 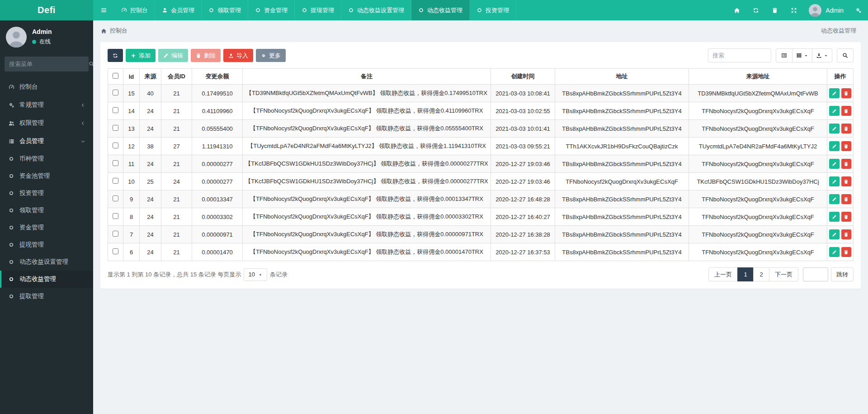 I want to click on sidebar-item-pool: 资金池管理, so click(x=47, y=176).